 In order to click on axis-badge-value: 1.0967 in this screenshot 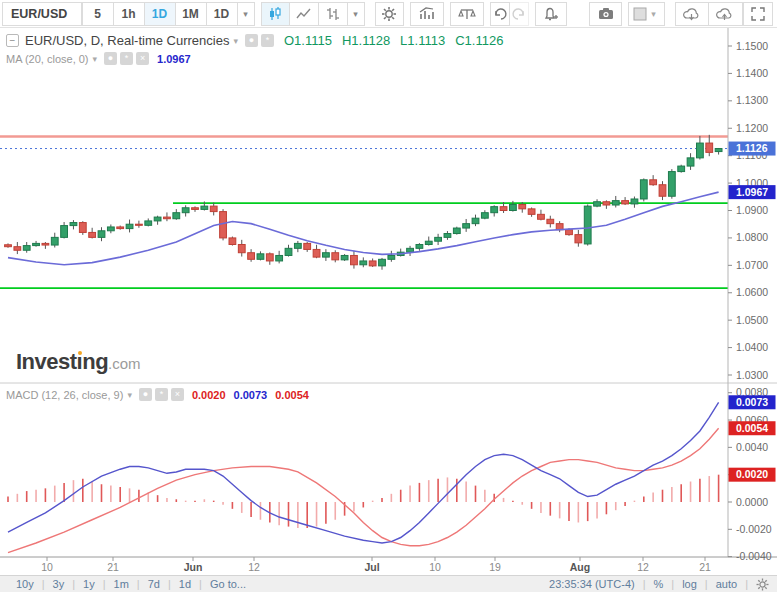, I will do `click(752, 192)`.